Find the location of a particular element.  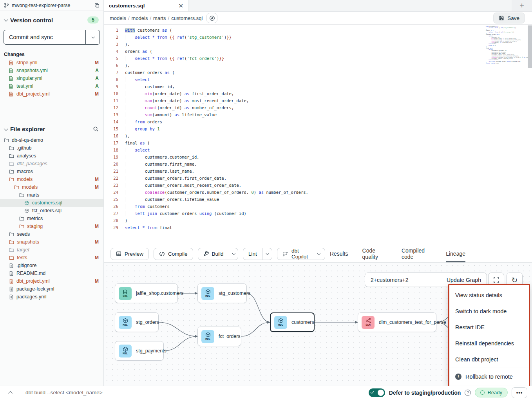

lint-button: Lint is located at coordinates (253, 254).